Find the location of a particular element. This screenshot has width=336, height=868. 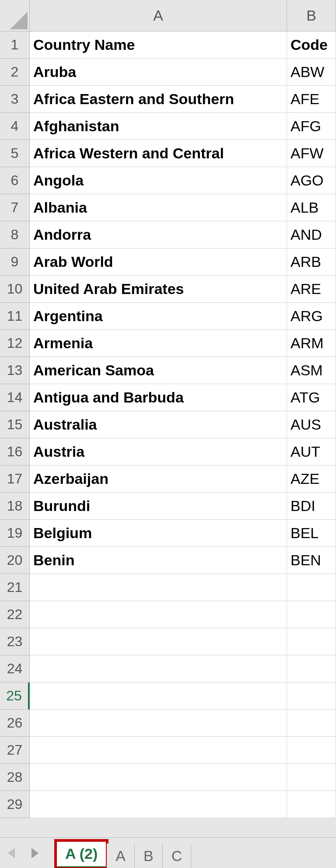

cell-B: BEN is located at coordinates (312, 560).